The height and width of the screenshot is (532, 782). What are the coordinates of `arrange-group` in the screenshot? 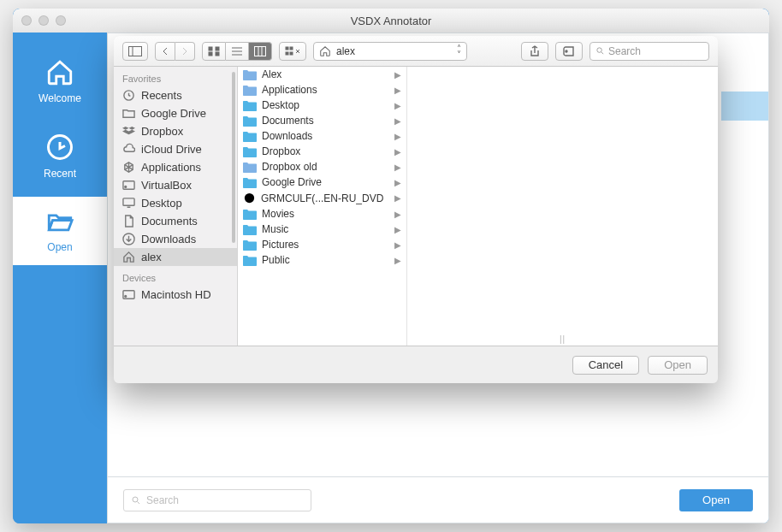 It's located at (293, 51).